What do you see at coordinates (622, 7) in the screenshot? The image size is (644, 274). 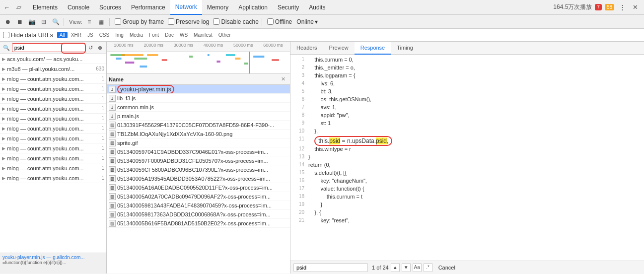 I see `more-options-icon: ⋮` at bounding box center [622, 7].